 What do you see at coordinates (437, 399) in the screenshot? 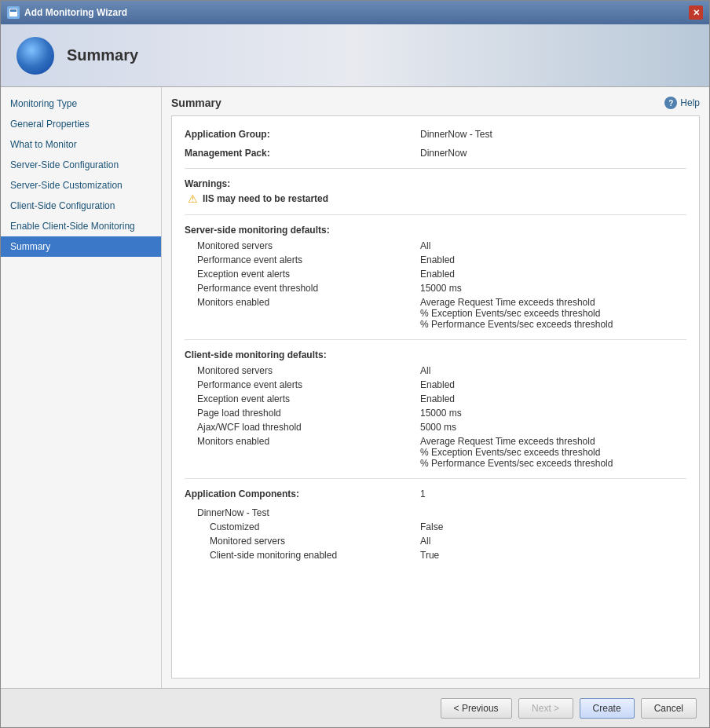
I see `client-exception-alerts-value: Enabled` at bounding box center [437, 399].